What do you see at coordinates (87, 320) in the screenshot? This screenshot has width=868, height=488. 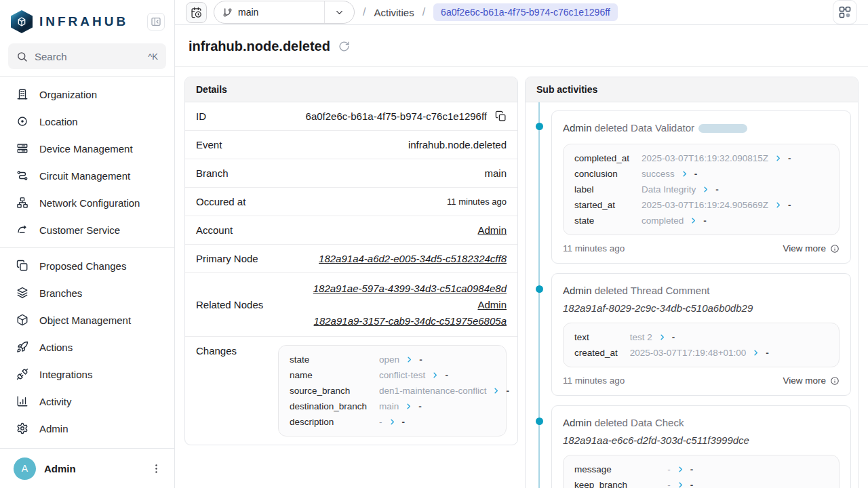 I see `sidebar-item-object-management: Object Management` at bounding box center [87, 320].